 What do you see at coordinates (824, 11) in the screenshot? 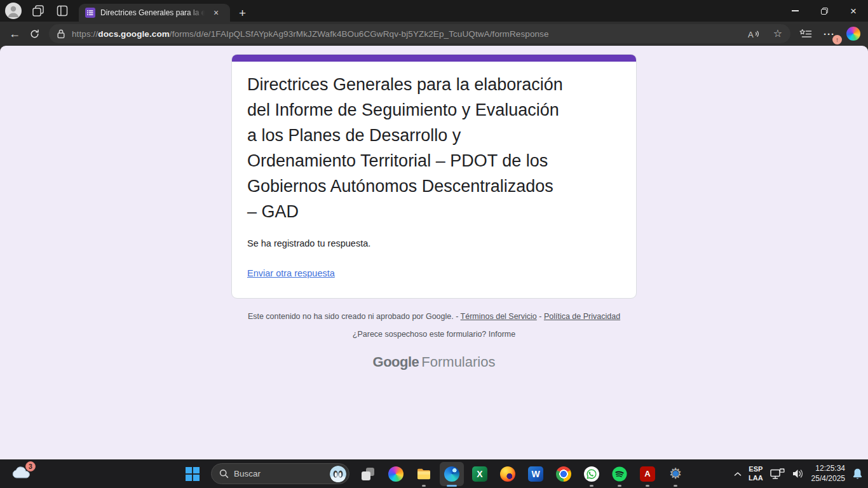
I see `restore-button` at bounding box center [824, 11].